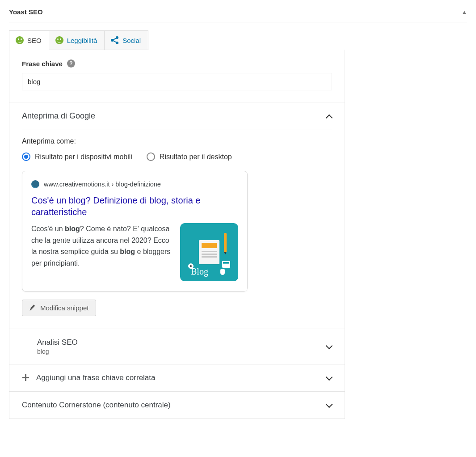 Image resolution: width=476 pixels, height=457 pixels. What do you see at coordinates (59, 308) in the screenshot?
I see `edit-snippet-button: Modifica snippet` at bounding box center [59, 308].